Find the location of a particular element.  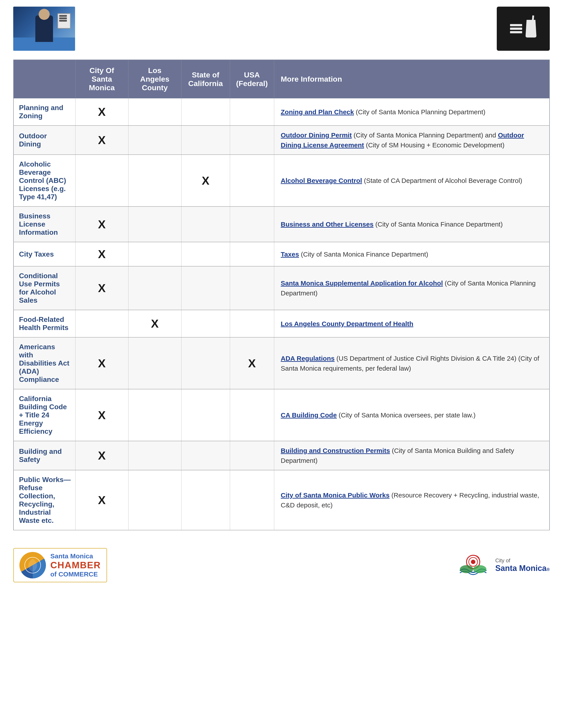

row-label-cell: Outdoor Dining is located at coordinates (44, 140).